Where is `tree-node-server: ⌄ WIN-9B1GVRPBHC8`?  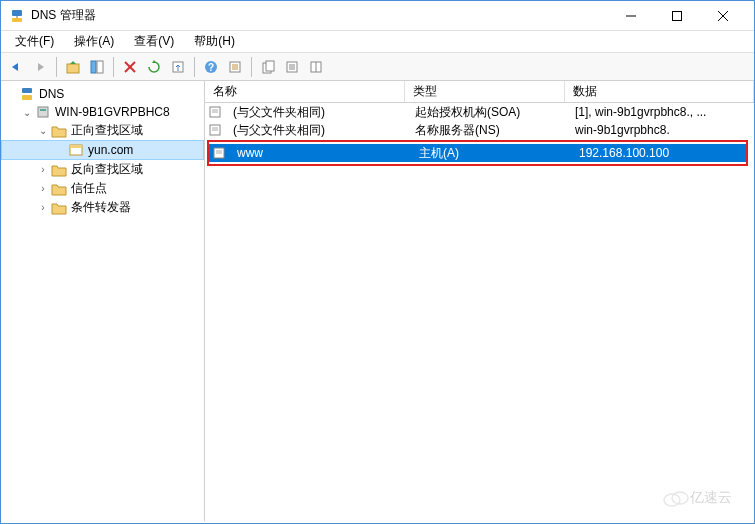 tree-node-server: ⌄ WIN-9B1GVRPBHC8 is located at coordinates (102, 112).